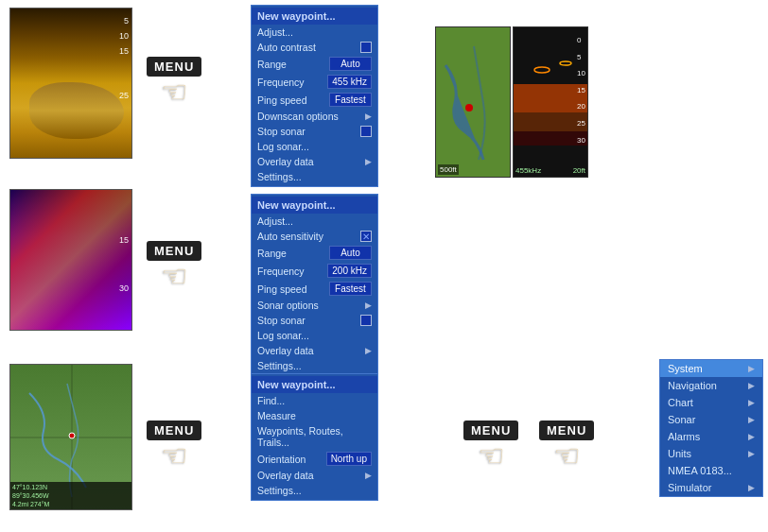 The image size is (768, 532). Describe the element at coordinates (314, 205) in the screenshot. I see `menu-header-mid: New waypoint...` at that location.